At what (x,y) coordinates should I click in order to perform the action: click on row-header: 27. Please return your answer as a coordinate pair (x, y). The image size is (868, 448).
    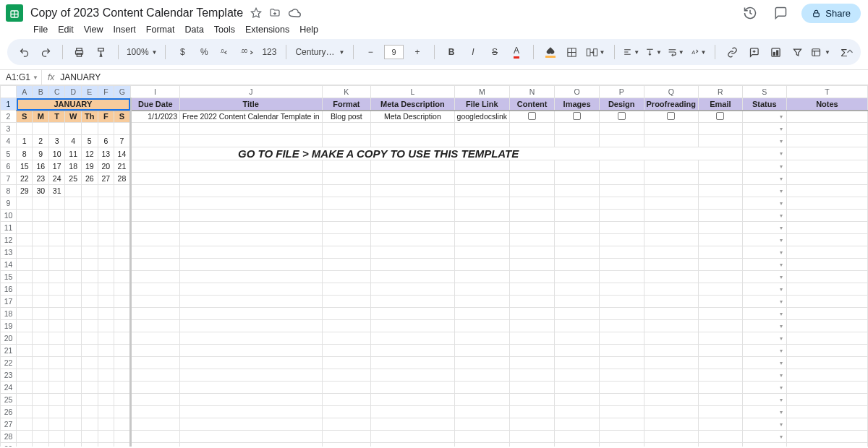
    Looking at the image, I should click on (9, 425).